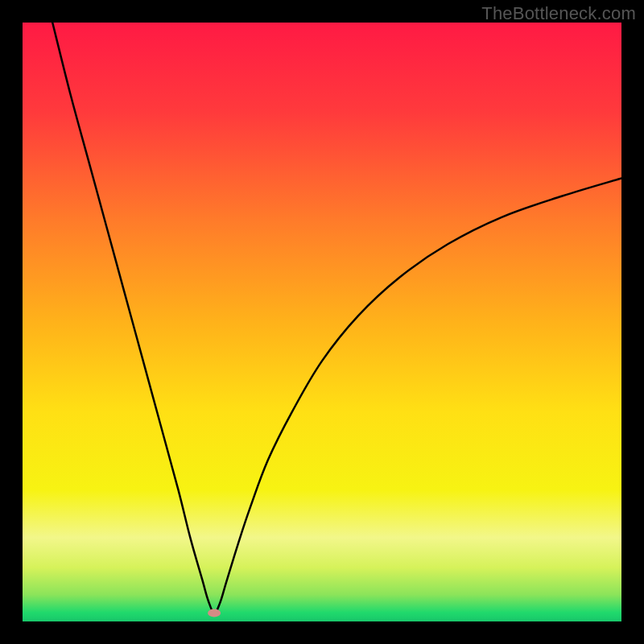 This screenshot has width=644, height=644. What do you see at coordinates (559, 14) in the screenshot?
I see `watermark-text: TheBottleneck.com` at bounding box center [559, 14].